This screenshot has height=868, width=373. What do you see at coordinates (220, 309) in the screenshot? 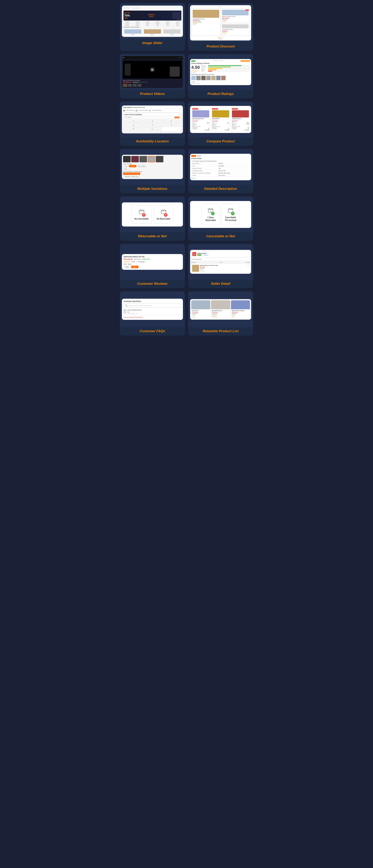
I see `related-product-2: ♡ Microsoft Surface Pro ₹43,575.00 ₹46,0…` at bounding box center [220, 309].